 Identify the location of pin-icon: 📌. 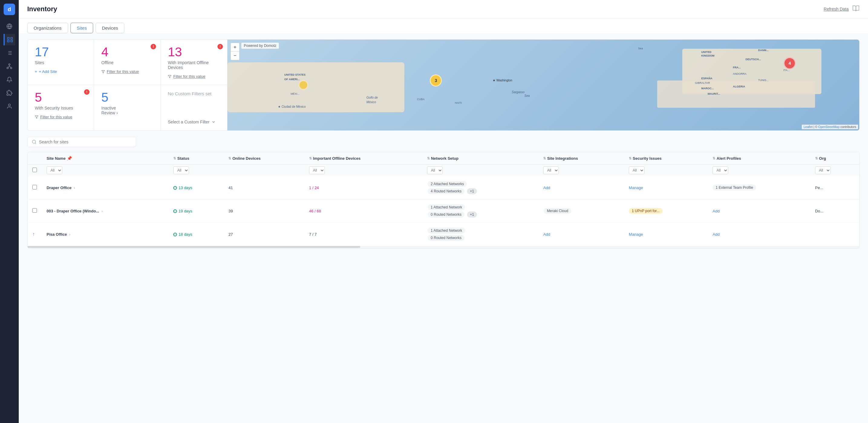
(69, 158).